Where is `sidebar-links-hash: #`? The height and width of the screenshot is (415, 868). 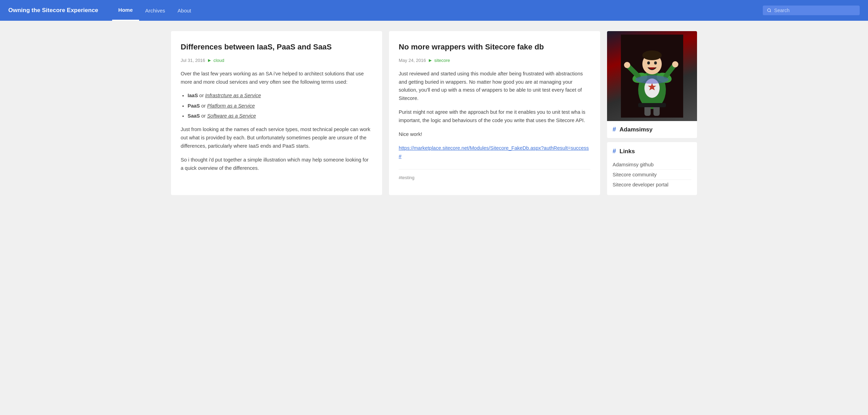
sidebar-links-hash: # is located at coordinates (614, 151).